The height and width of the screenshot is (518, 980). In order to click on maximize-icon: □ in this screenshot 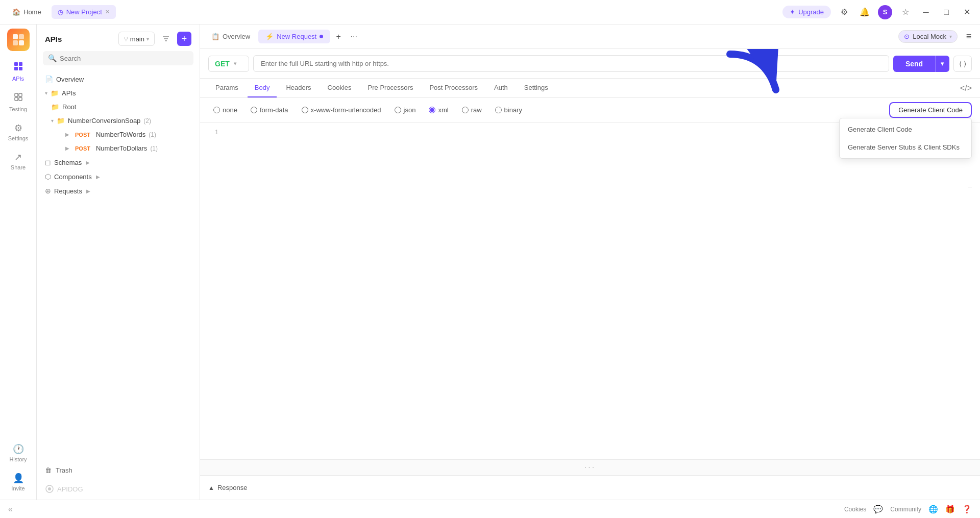, I will do `click(946, 12)`.